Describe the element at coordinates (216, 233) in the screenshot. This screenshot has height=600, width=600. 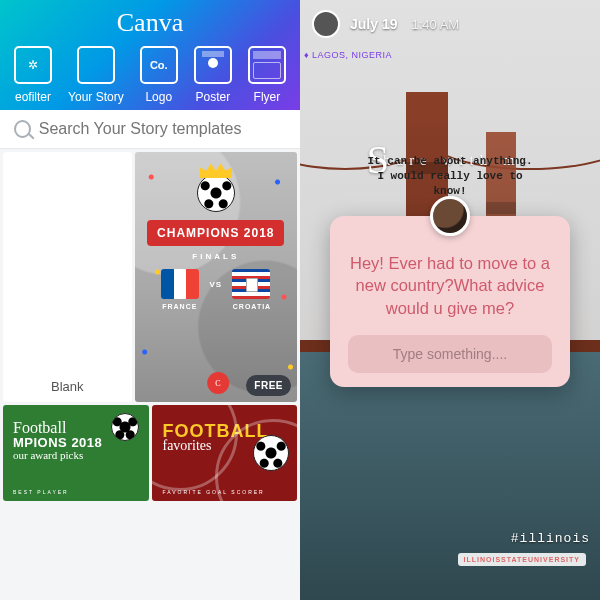
I see `champions-title: CHAMPIONS 2018` at that location.